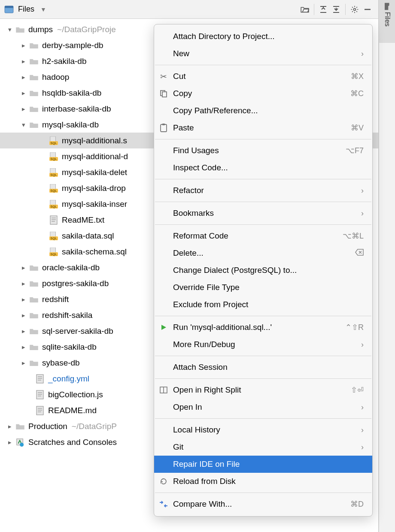 This screenshot has height=532, width=395. What do you see at coordinates (94, 141) in the screenshot?
I see `label: mysql-additional.s` at bounding box center [94, 141].